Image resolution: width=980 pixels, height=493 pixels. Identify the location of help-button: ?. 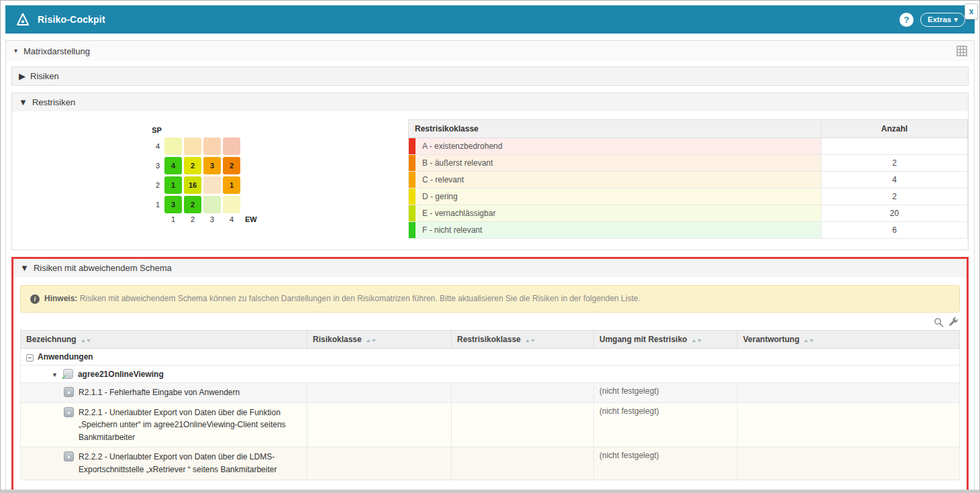
(906, 20).